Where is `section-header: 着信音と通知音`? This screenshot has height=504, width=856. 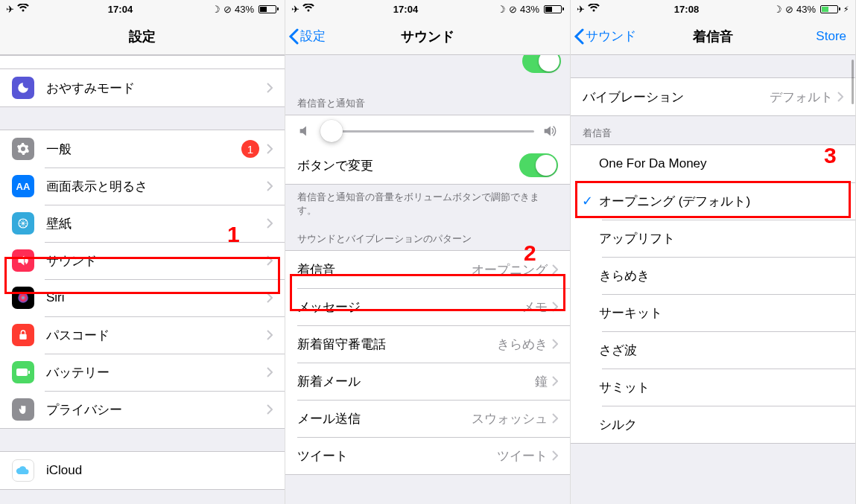
section-header: 着信音と通知音 is located at coordinates (428, 101).